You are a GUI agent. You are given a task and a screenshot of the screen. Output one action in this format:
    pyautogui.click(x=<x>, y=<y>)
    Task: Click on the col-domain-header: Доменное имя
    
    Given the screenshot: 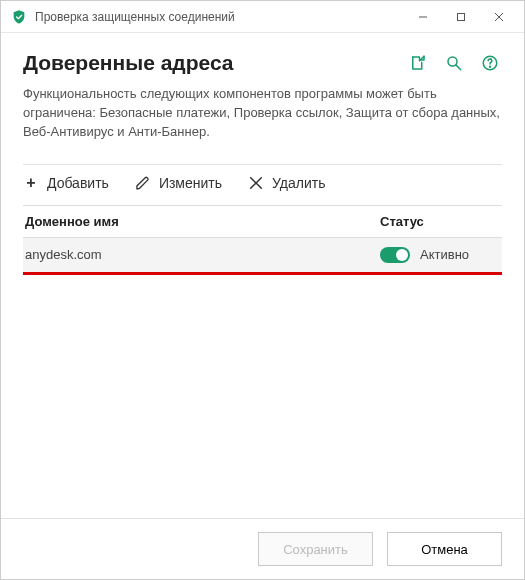 What is the action you would take?
    pyautogui.click(x=202, y=222)
    